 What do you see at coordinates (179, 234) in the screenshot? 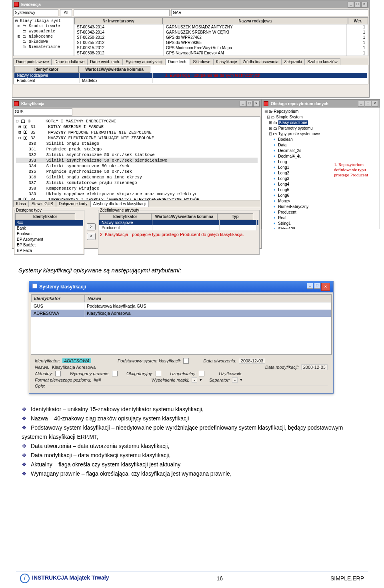
I see `klas-note: 2. Klasyfikacja - podpięcie typu prosteg…` at bounding box center [179, 234].